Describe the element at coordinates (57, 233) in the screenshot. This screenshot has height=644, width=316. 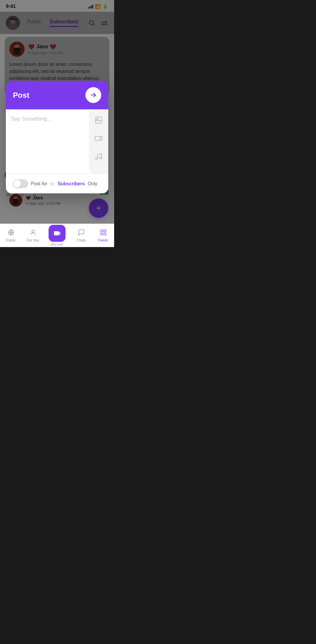
I see `go-live-circle` at that location.